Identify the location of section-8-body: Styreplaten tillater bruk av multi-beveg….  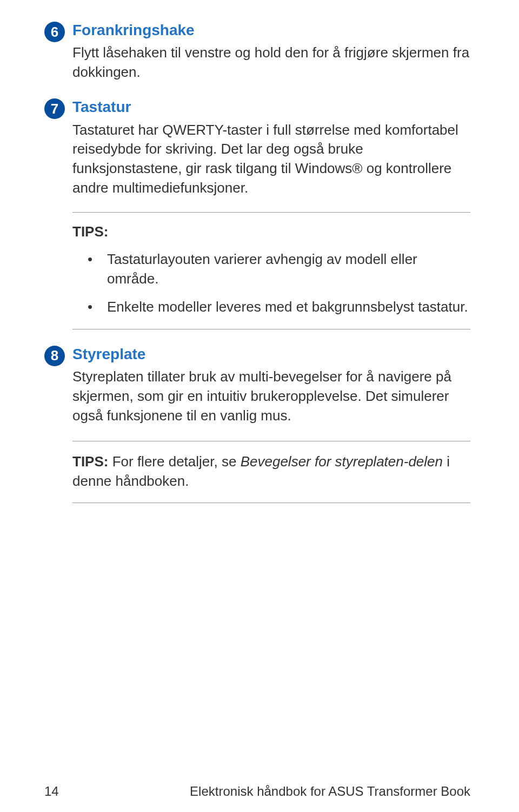
(271, 397).